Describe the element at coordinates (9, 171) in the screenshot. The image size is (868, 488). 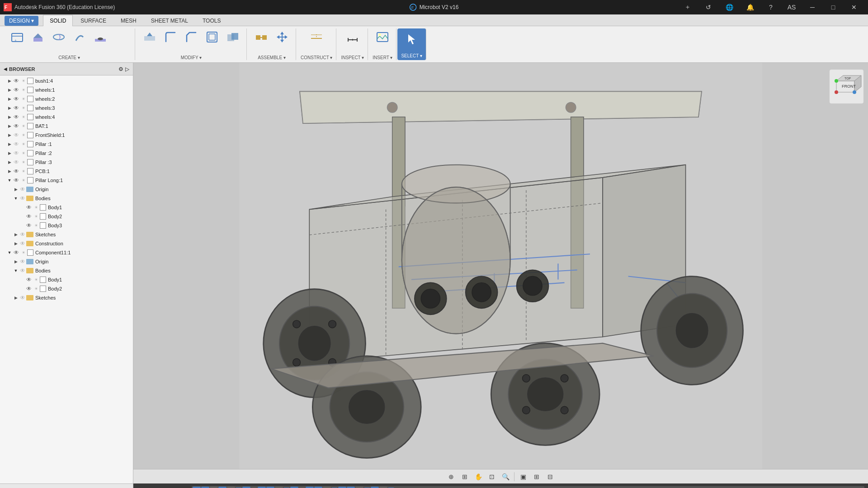
I see `tree-arrow-pcb1: ▶` at that location.